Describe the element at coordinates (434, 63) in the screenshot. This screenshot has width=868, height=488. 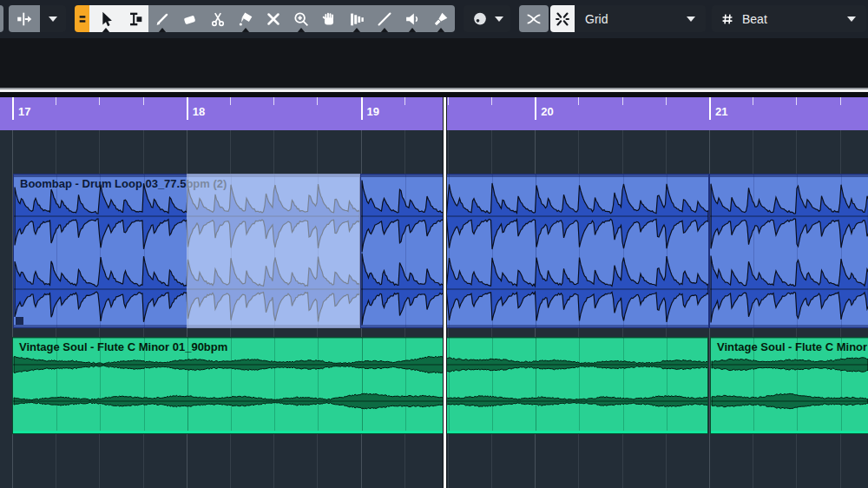
I see `info-strip` at that location.